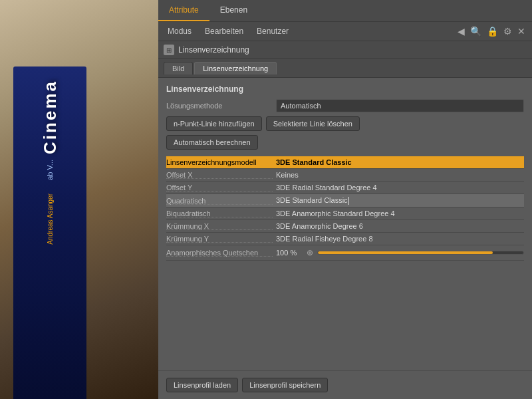  Describe the element at coordinates (285, 385) in the screenshot. I see `save-profile-button: Linsenprofil speichern` at that location.